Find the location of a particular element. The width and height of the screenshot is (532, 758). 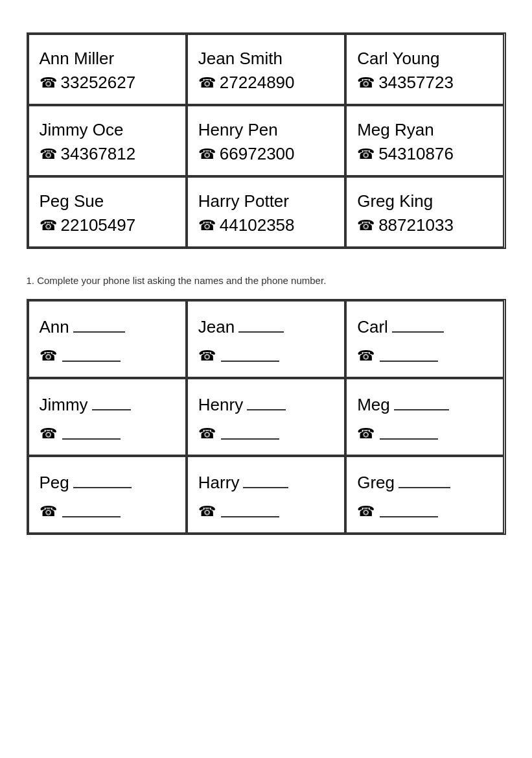

fill-name-row: Jean is located at coordinates (266, 327).